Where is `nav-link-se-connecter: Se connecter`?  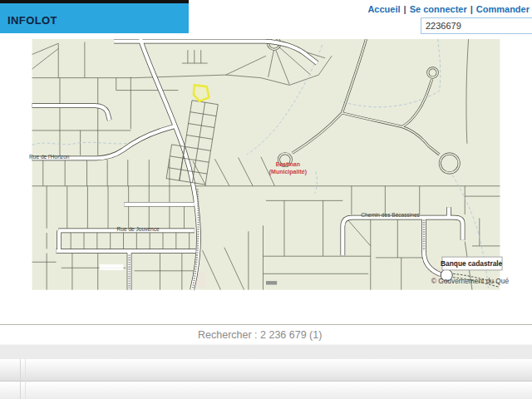 nav-link-se-connecter: Se connecter is located at coordinates (439, 9).